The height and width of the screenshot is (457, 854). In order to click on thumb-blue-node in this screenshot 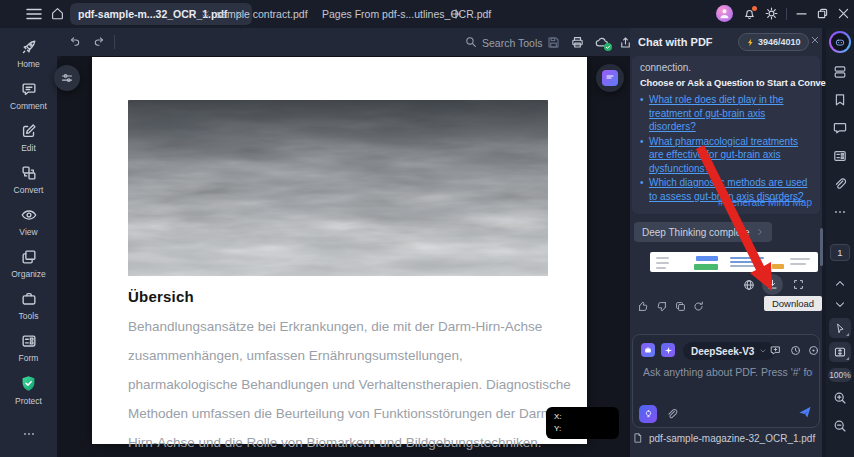, I will do `click(707, 258)`.